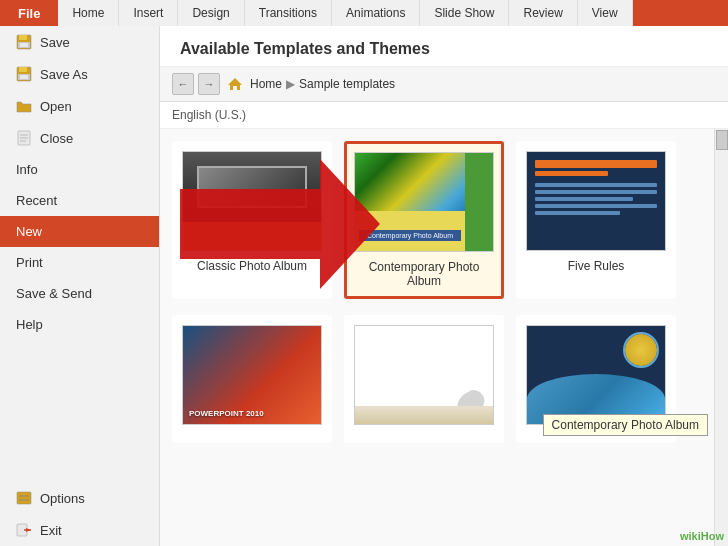 The image size is (728, 546). Describe the element at coordinates (88, 13) in the screenshot. I see `tab-home: Home` at that location.